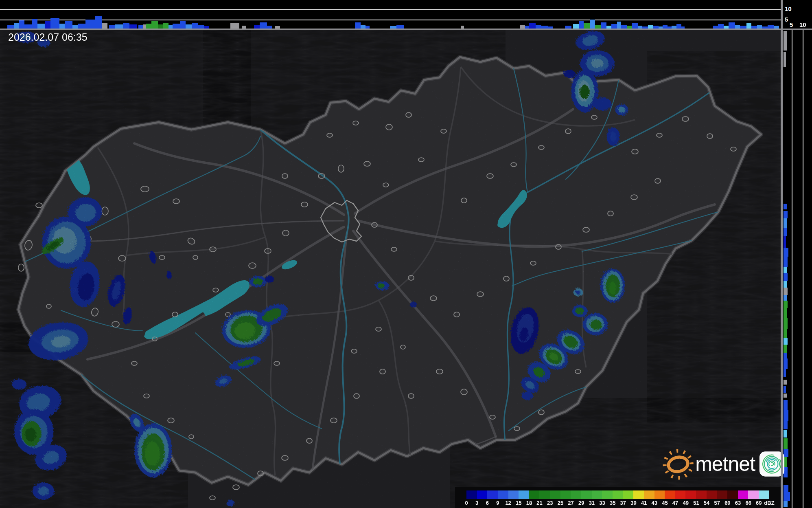 Image resolution: width=812 pixels, height=508 pixels. I want to click on legend-tick-label: 0, so click(466, 503).